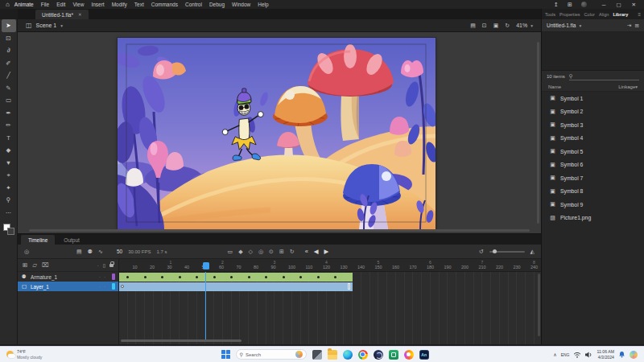 Image resolution: width=644 pixels, height=362 pixels. Describe the element at coordinates (9, 51) in the screenshot. I see `tool-lasso: ∂` at that location.